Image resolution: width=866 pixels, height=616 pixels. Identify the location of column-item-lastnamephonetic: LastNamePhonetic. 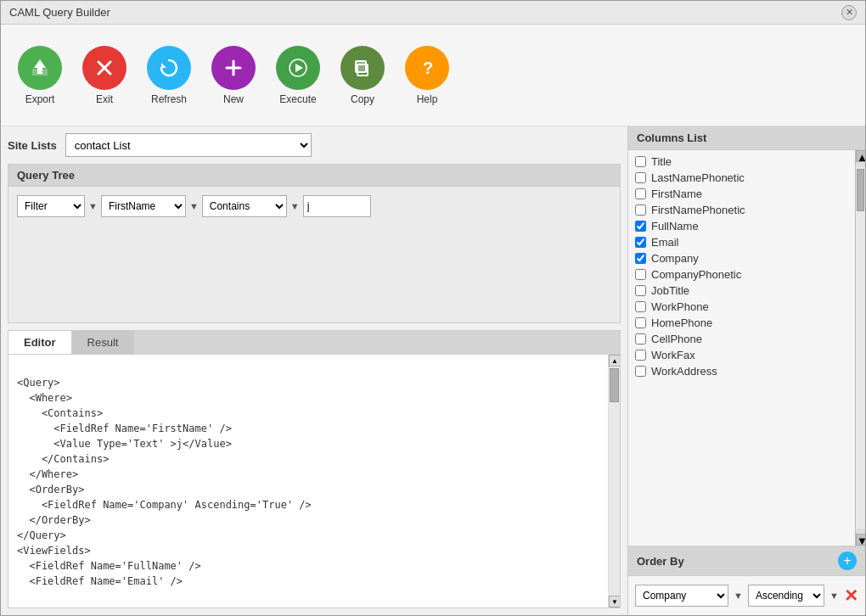
(742, 178).